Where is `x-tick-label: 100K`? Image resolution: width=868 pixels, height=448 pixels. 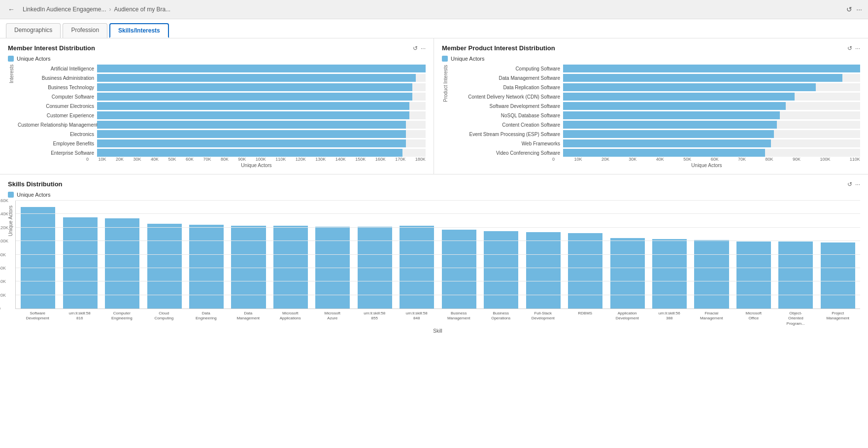 x-tick-label: 100K is located at coordinates (261, 159).